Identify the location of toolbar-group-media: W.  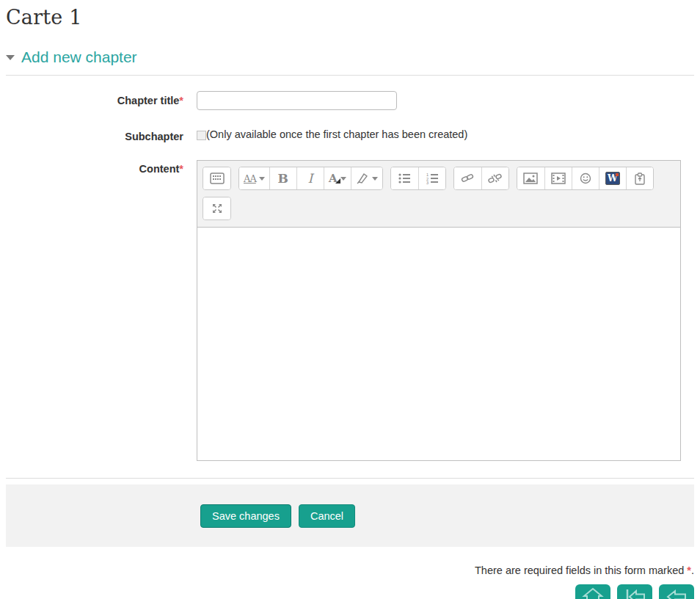
(586, 178).